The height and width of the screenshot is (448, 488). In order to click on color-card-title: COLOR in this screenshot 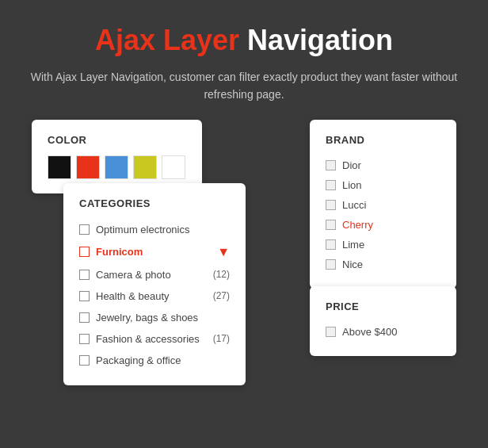, I will do `click(117, 140)`.